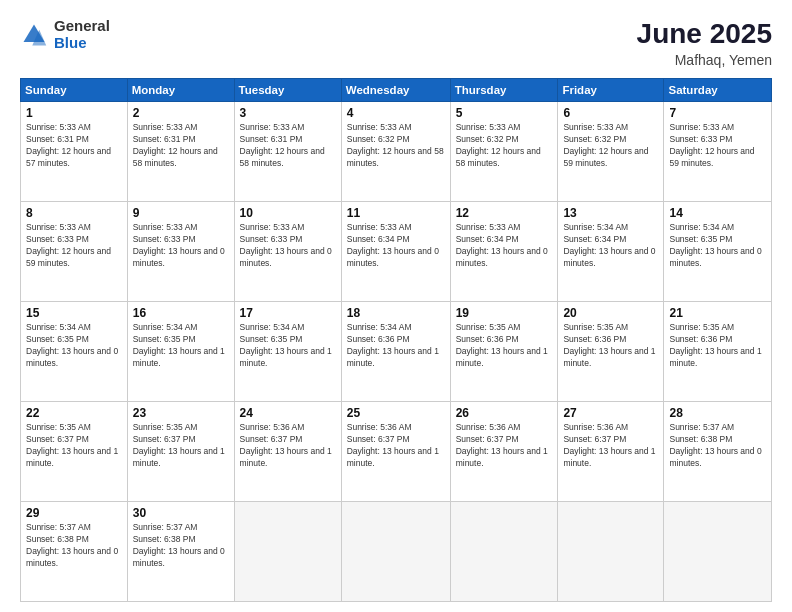 This screenshot has height=612, width=792. I want to click on calendar-day-cell: 13Sunrise: 5:34 AMSunset: 6:34 PMDayligh…, so click(611, 252).